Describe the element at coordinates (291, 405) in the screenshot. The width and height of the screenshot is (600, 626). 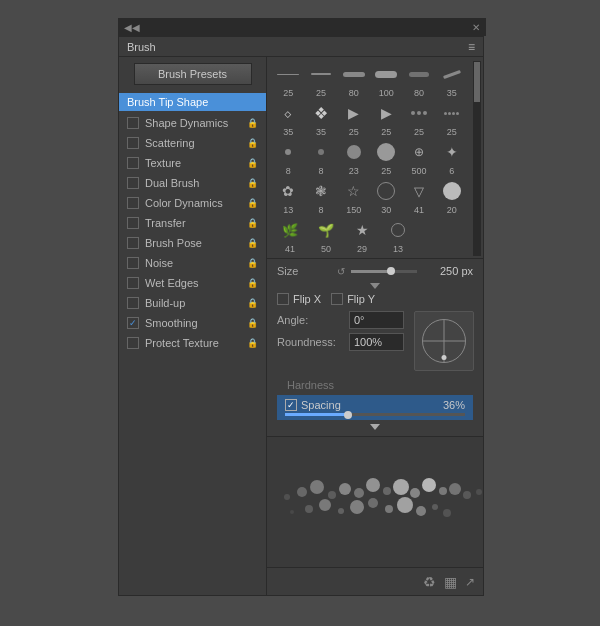
I see `spacing-checkbox: ✓` at that location.